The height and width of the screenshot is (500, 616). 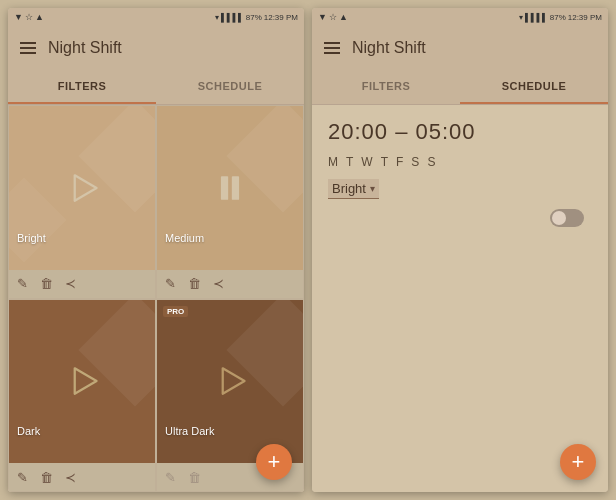 I want to click on filter-dark: Dark ✎ 🗑 ≺, so click(x=82, y=396).